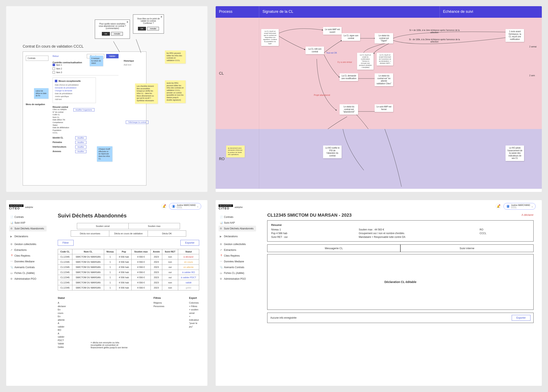  Describe the element at coordinates (365, 61) in the screenshot. I see `process-card: La CL reçoit un email de confirmation "V…` at that location.